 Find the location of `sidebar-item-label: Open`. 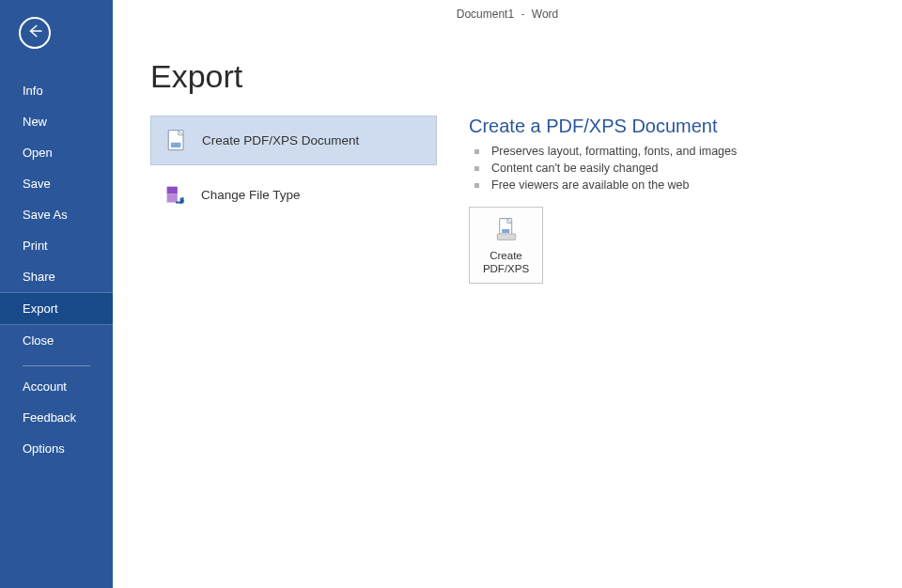

sidebar-item-label: Open is located at coordinates (38, 152).